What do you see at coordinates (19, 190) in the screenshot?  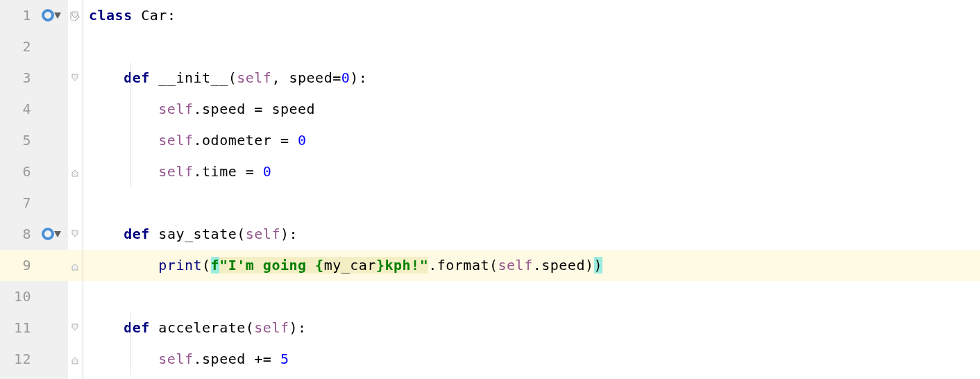 I see `line-number-gutter: 1 2 3 4 5 6 7 8 9 10 11 12` at bounding box center [19, 190].